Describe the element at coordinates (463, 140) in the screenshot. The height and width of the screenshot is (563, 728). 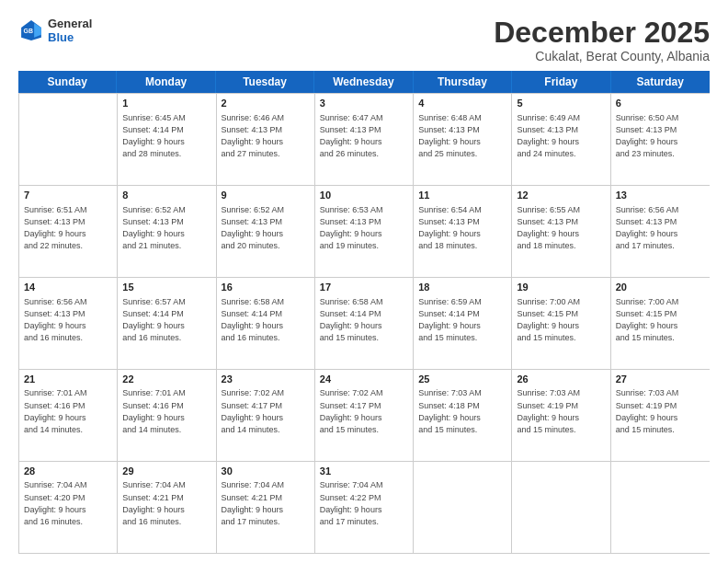
I see `calendar-cell: 4Sunrise: 6:48 AM Sunset: 4:13 PM Daylig…` at that location.